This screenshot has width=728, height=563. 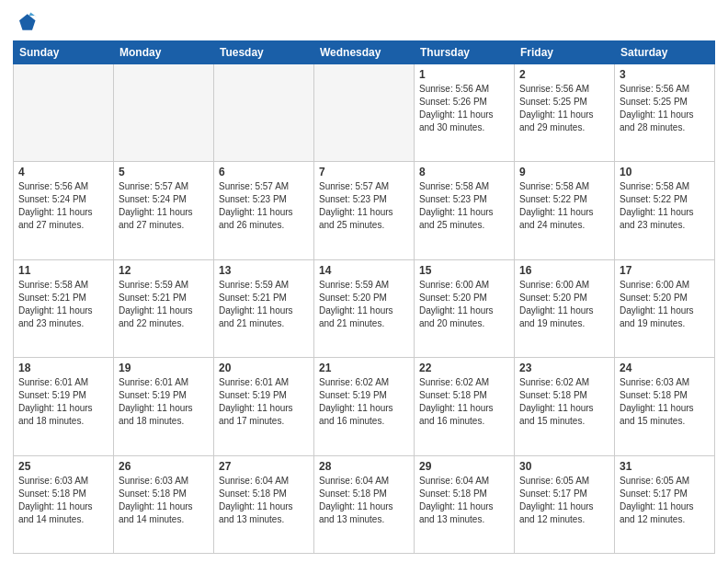 What do you see at coordinates (264, 172) in the screenshot?
I see `day-number: 6` at bounding box center [264, 172].